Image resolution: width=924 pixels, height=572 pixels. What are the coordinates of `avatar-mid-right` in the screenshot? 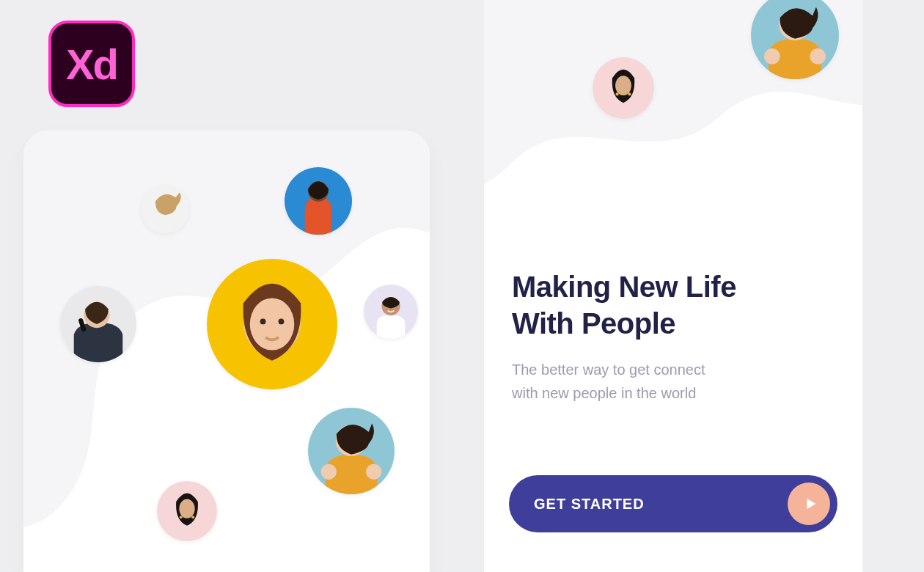 It's located at (391, 312).